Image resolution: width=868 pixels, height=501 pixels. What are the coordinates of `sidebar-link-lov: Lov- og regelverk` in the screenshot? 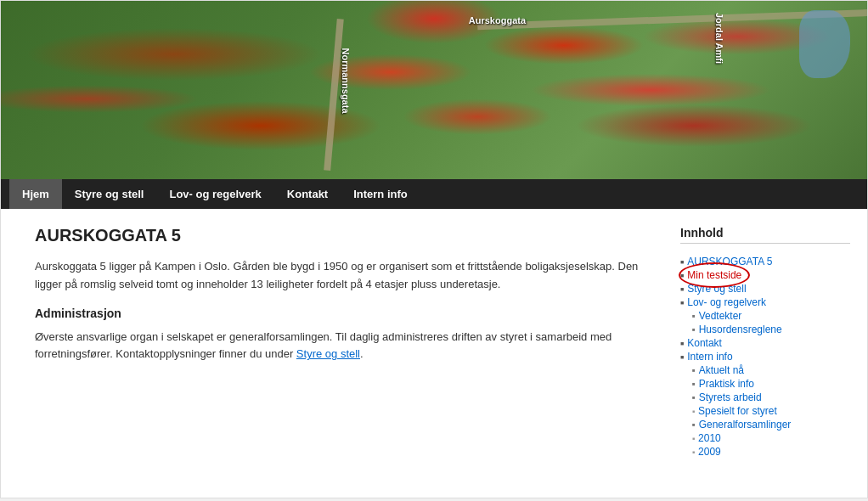 It's located at (727, 302).